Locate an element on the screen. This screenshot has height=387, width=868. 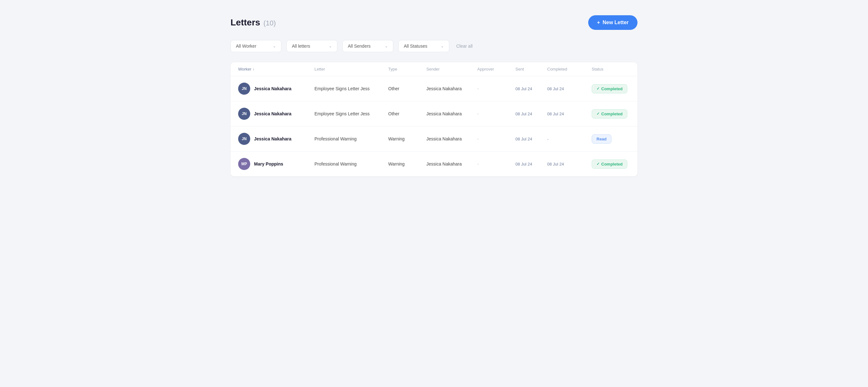
page-title-wrap: Letters (10) is located at coordinates (253, 23).